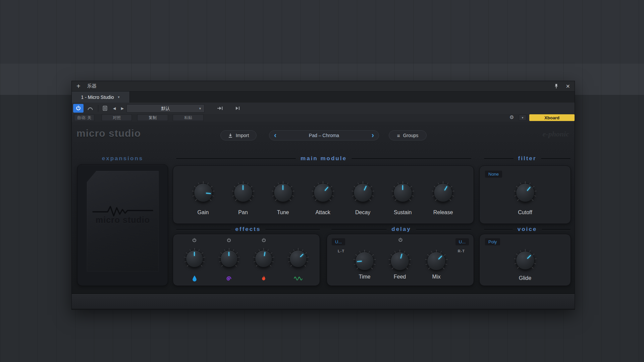  I want to click on knob-label: Time, so click(365, 277).